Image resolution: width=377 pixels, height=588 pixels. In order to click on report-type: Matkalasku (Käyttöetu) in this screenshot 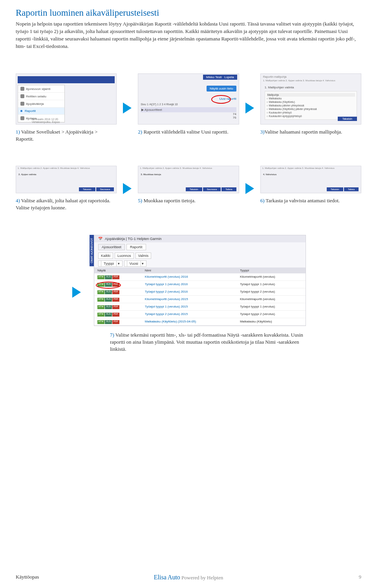, I will do `click(271, 321)`.